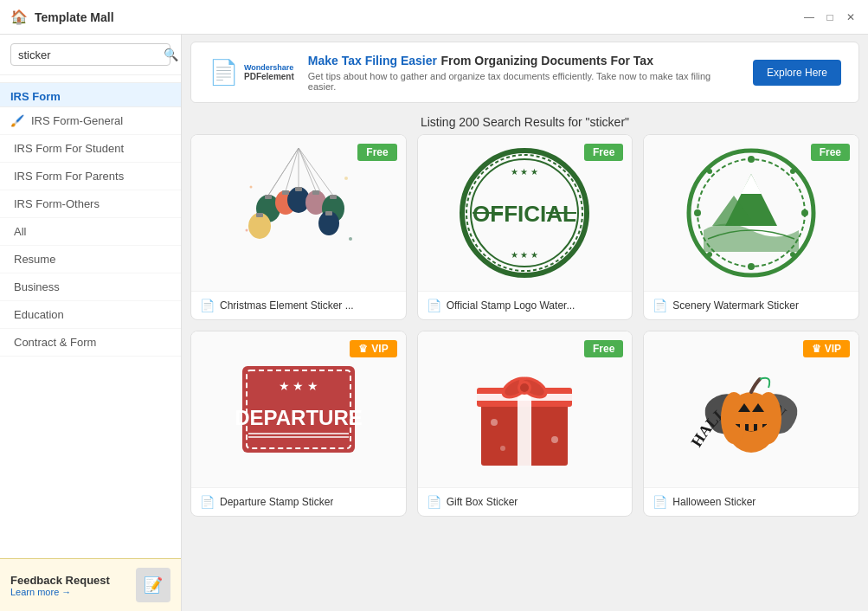 Image resolution: width=868 pixels, height=611 pixels. Describe the element at coordinates (363, 349) in the screenshot. I see `vip-crown-icon: ♛` at that location.